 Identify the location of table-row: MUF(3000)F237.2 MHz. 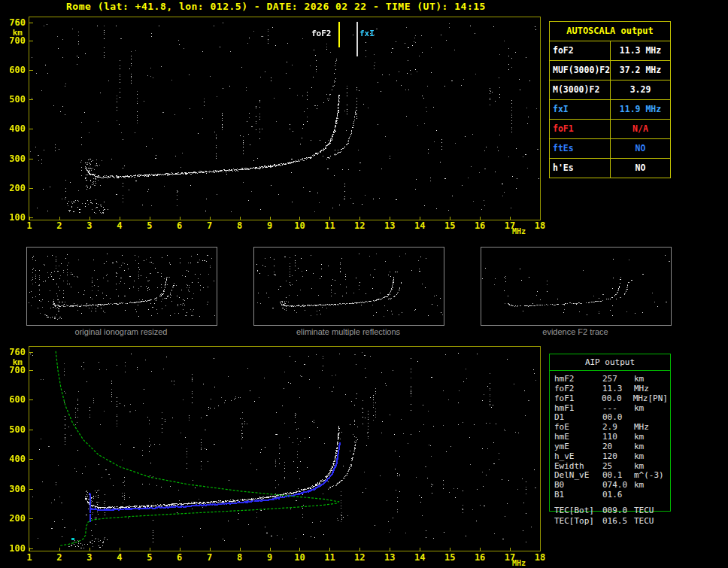
(610, 71).